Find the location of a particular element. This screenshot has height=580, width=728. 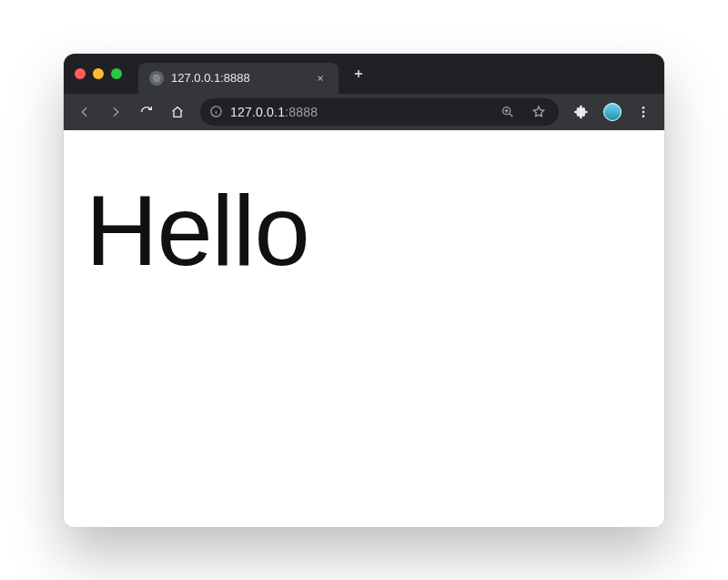

new-tab-button is located at coordinates (359, 74).